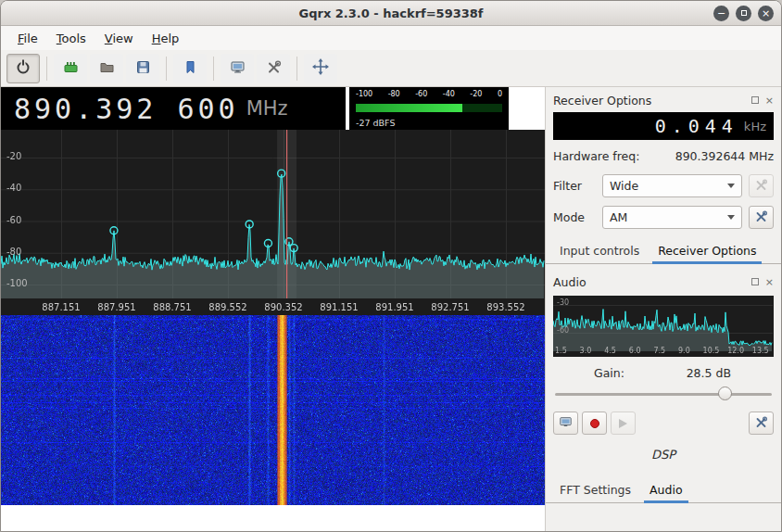  What do you see at coordinates (663, 423) in the screenshot?
I see `audio-buttons` at bounding box center [663, 423].